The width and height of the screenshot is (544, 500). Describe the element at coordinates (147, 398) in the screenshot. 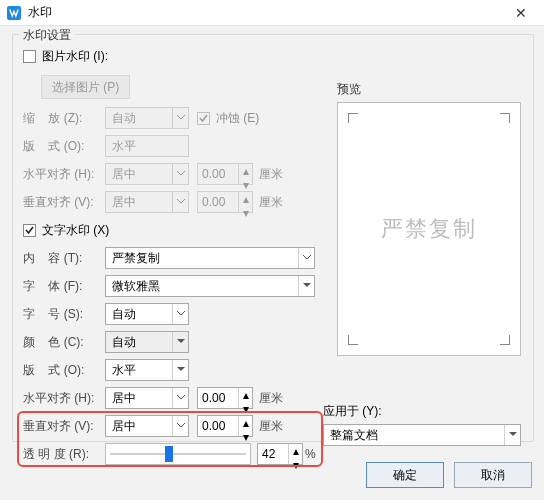

I see `txt-halign-combo: 居中` at that location.